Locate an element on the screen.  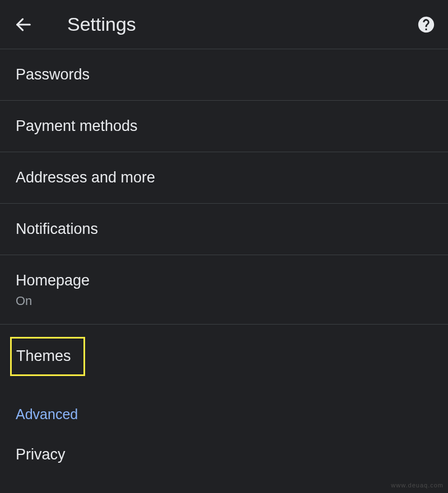
section-header-advanced: Advanced is located at coordinates (224, 410).